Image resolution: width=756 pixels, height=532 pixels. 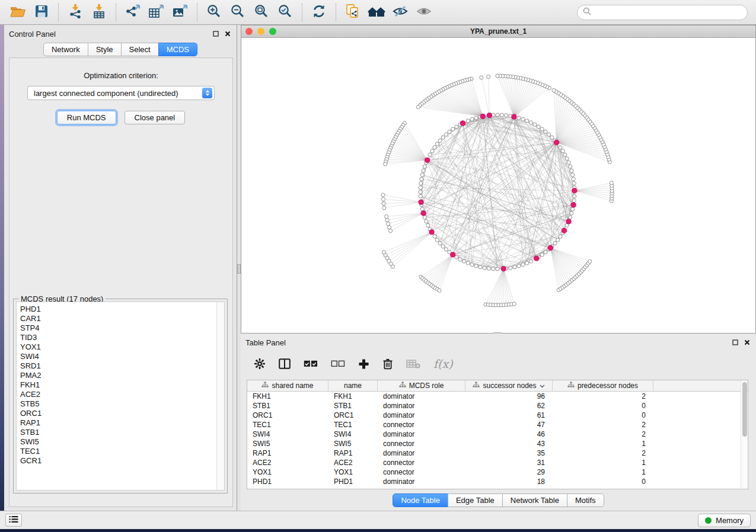 What do you see at coordinates (288, 396) in the screenshot?
I see `cell-shared-name: FKH1` at bounding box center [288, 396].